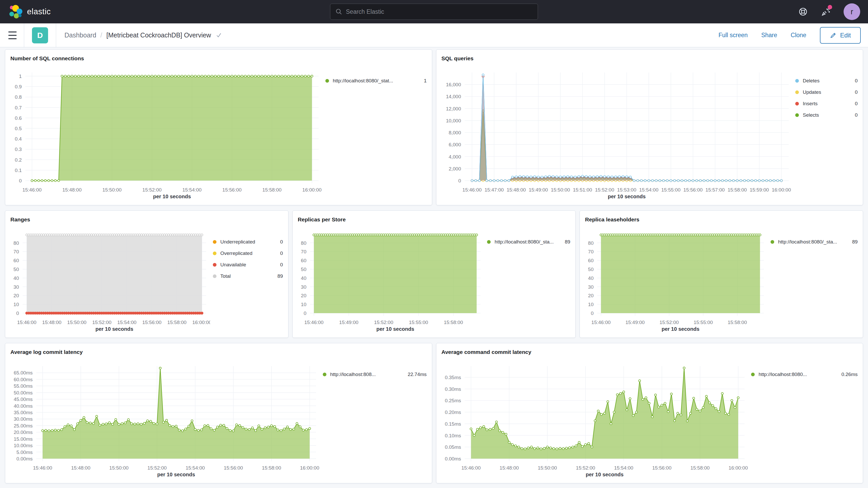 The height and width of the screenshot is (488, 868). What do you see at coordinates (804, 374) in the screenshot?
I see `legend-item: http://localhost:8080...0.26ms` at bounding box center [804, 374].